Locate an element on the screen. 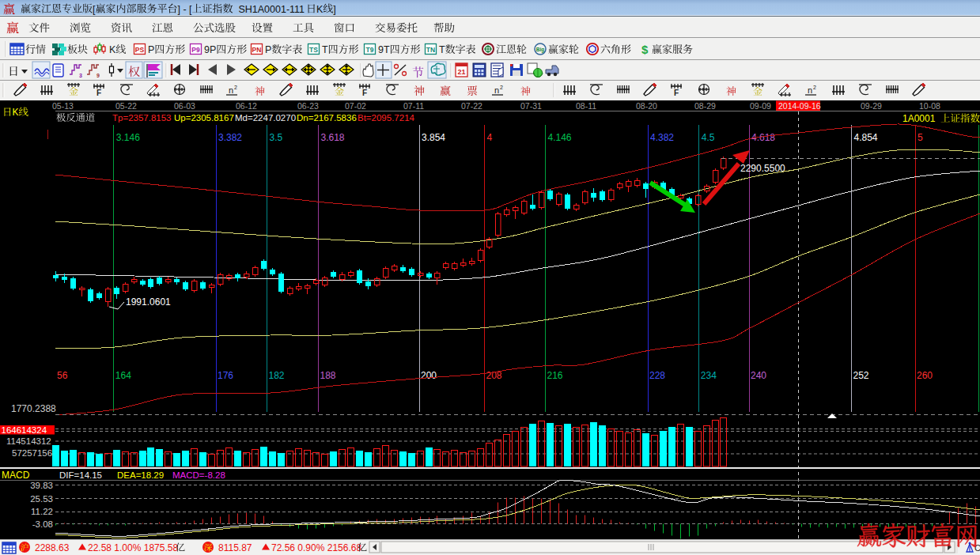 The image size is (980, 555). svg-text: 56 is located at coordinates (62, 376).